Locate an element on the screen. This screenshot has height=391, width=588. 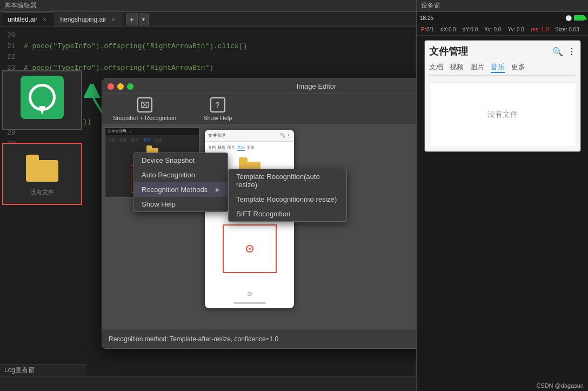
dpp-content: 文件管理 🔍 ⋮ 文档 视频 图片 音乐 更多 没有文件 is located at coordinates (503, 96).